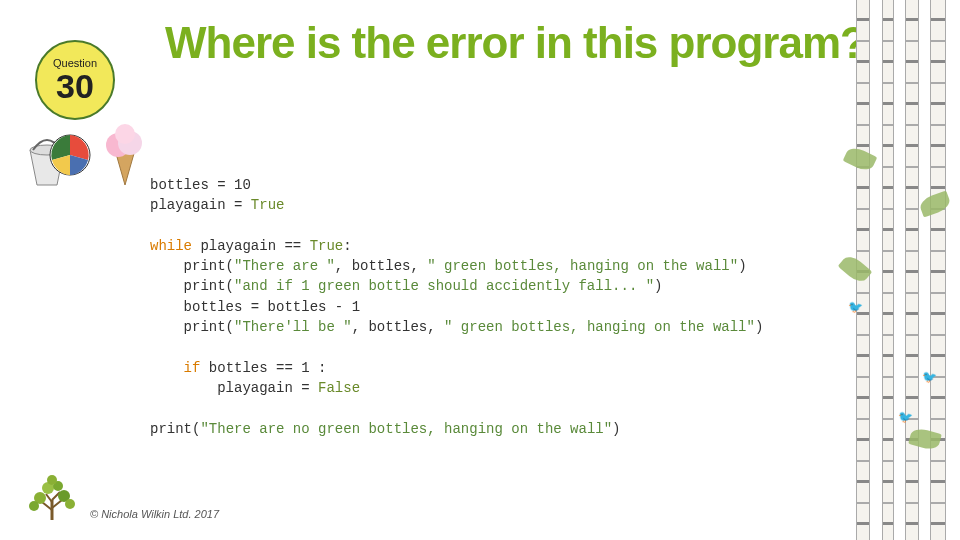  I want to click on code-line: bottles = bottles - 1, so click(255, 307).